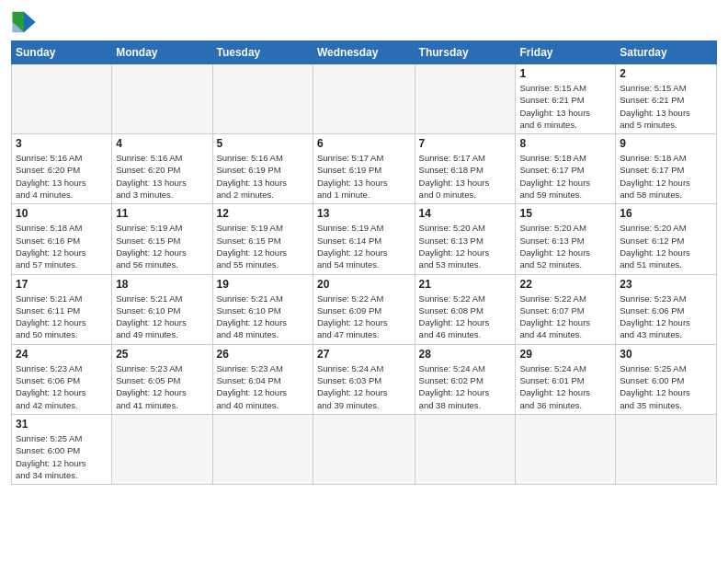 This screenshot has height=563, width=728. What do you see at coordinates (465, 354) in the screenshot?
I see `day-number: 28` at bounding box center [465, 354].